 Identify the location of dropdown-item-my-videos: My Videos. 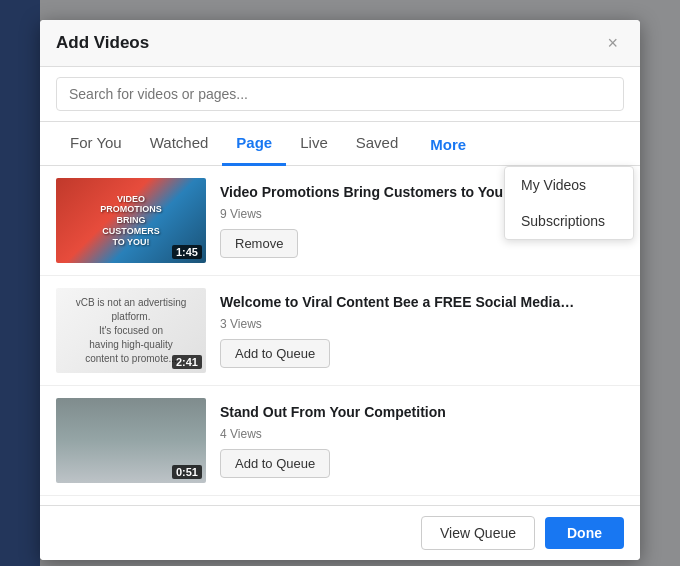
(569, 185).